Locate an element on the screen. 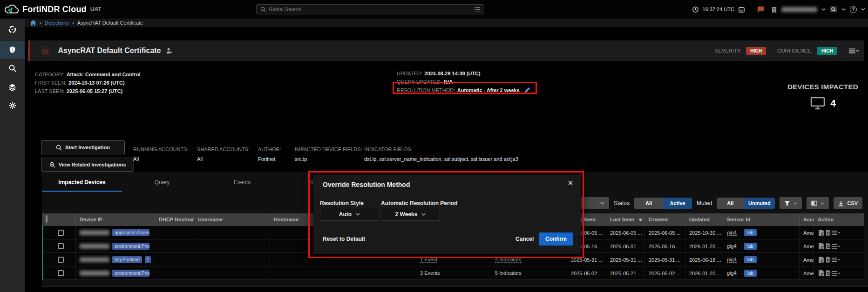 This screenshot has height=292, width=868. created-cell: 2025-05-02 ... is located at coordinates (665, 273).